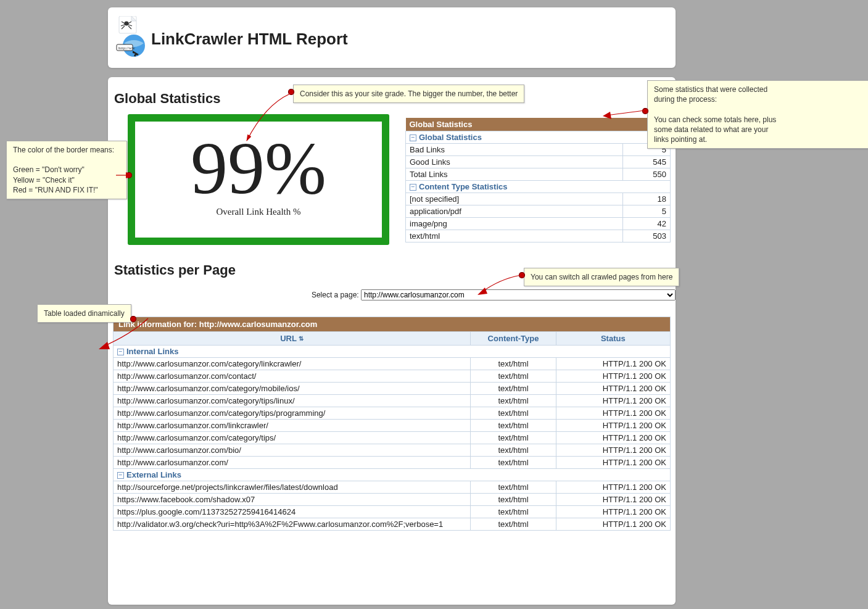 This screenshot has width=868, height=609. What do you see at coordinates (515, 175) in the screenshot?
I see `stat-key: Total Links` at bounding box center [515, 175].